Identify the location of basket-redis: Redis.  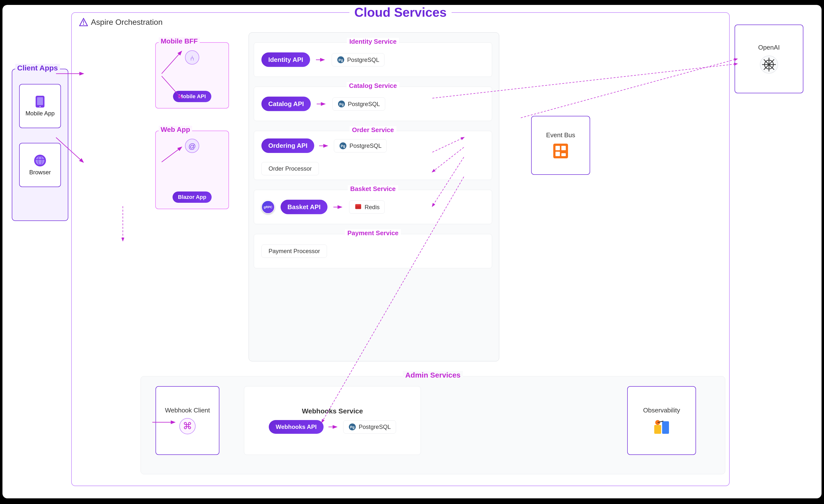
(367, 207).